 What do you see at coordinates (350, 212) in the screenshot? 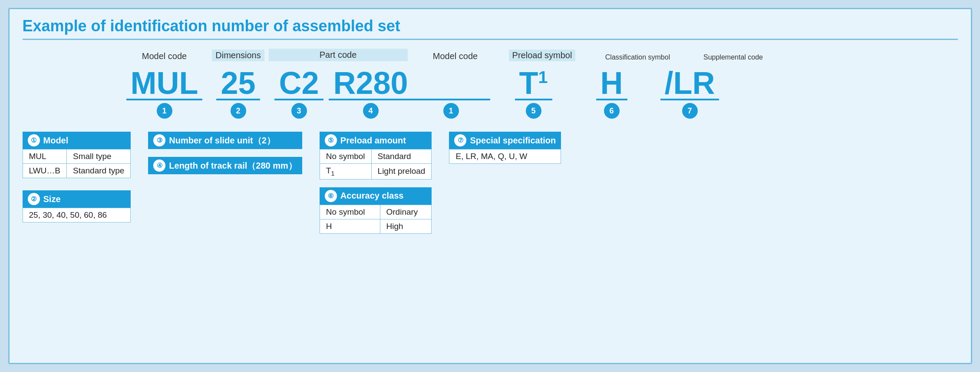
I see `table6-row1-col1: No symbol` at bounding box center [350, 212].